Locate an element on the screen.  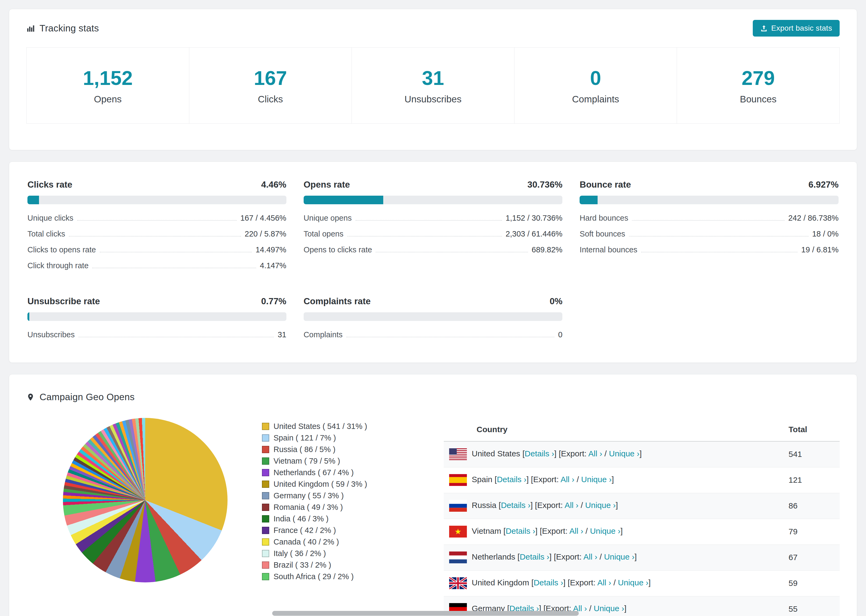
stat-line: Unique clicks167 / 4.456% is located at coordinates (157, 218).